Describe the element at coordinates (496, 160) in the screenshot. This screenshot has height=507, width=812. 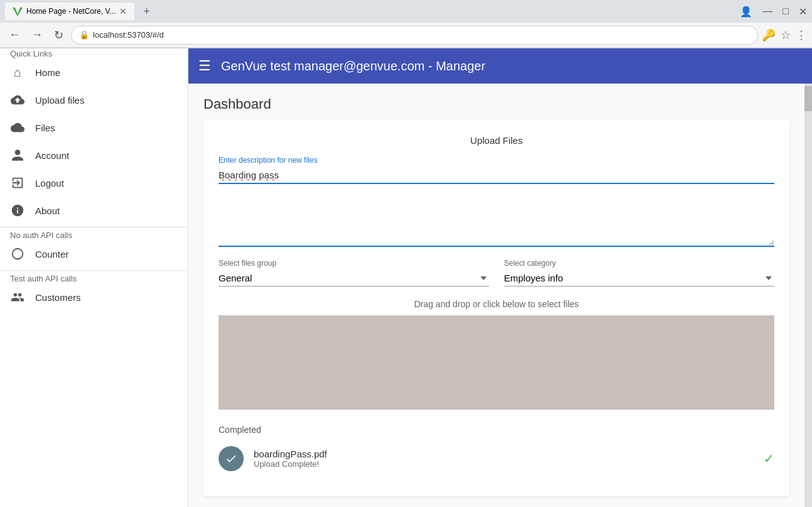
I see `description-label: Enter description for new files` at that location.